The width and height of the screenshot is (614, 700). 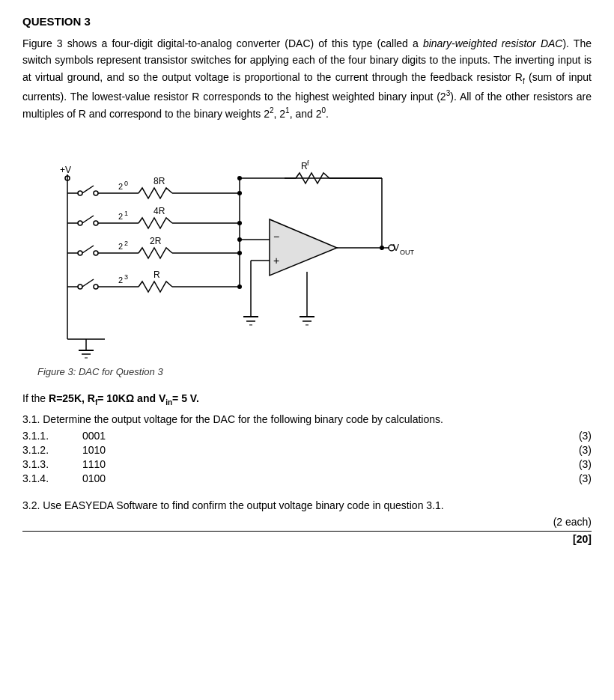 I want to click on condition-prefix: If the, so click(x=36, y=398).